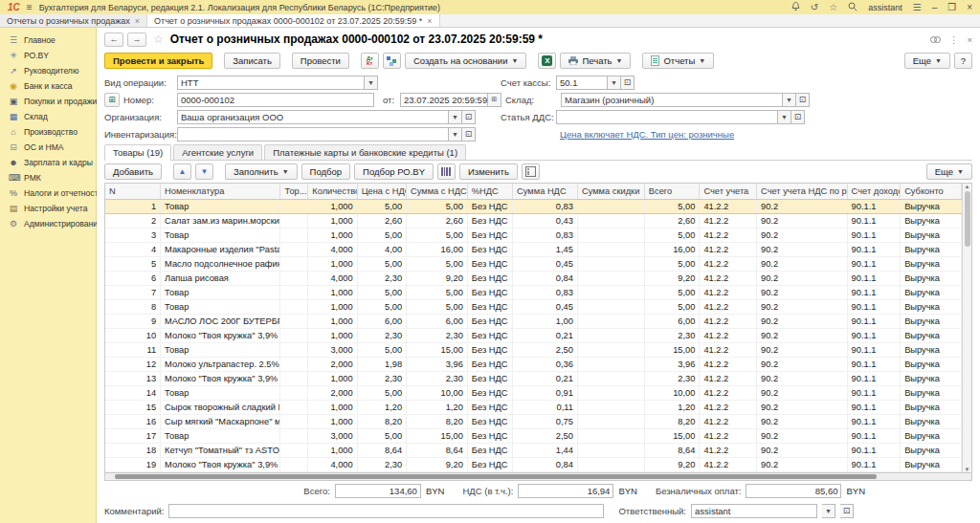 This screenshot has height=523, width=980. I want to click on cell: 2,30, so click(381, 379).